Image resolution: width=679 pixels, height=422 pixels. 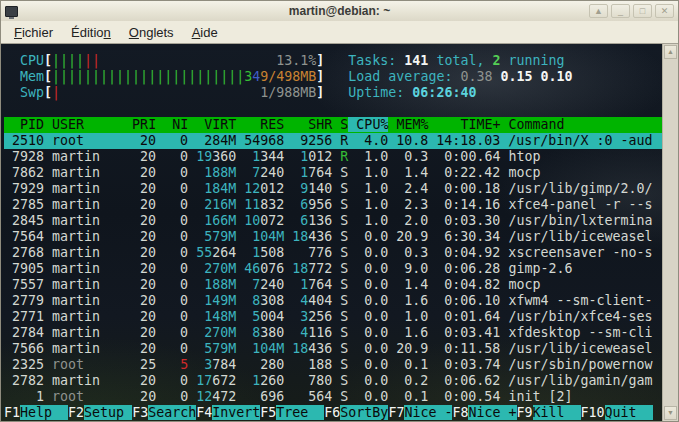 I want to click on function-key-bar: F1Help F2Setup F3SearchF4InvertF5Tree F6…, so click(x=333, y=413).